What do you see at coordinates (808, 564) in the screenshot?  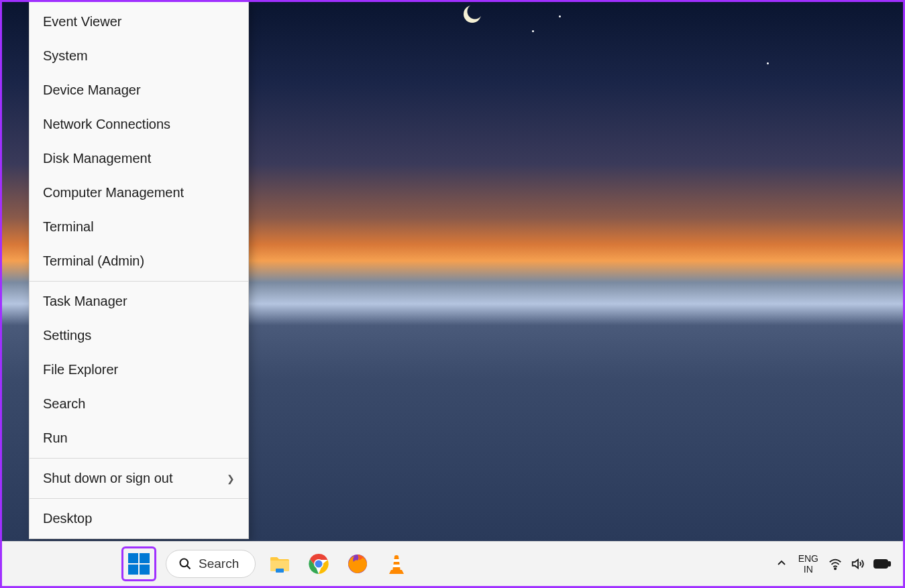 I see `language-indicator: ENG IN` at bounding box center [808, 564].